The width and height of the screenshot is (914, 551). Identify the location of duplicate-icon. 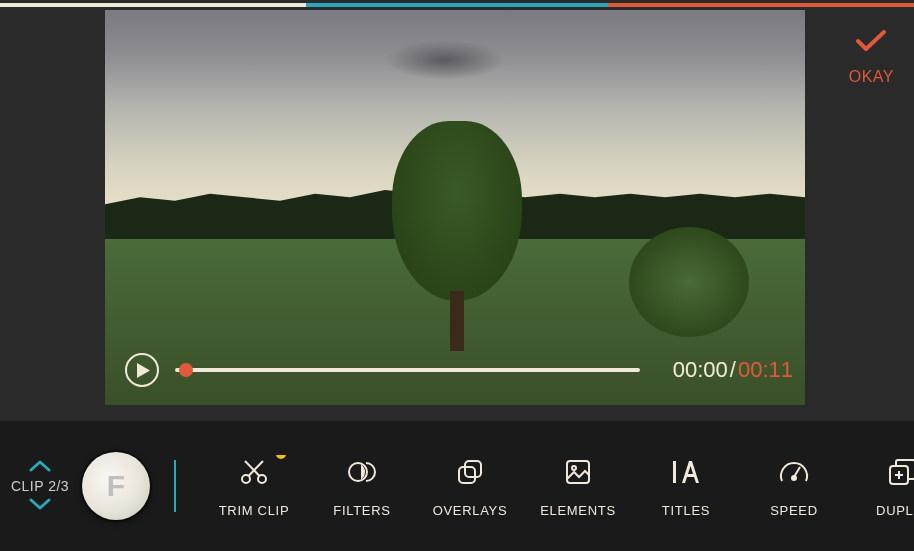
(900, 472).